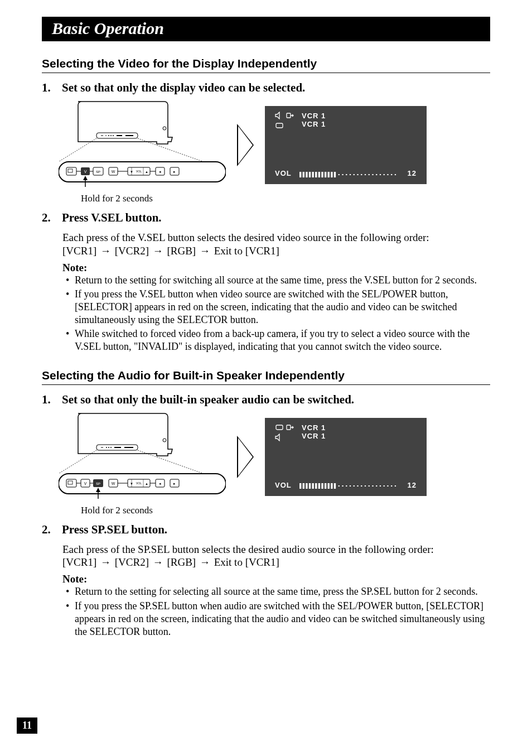 This screenshot has width=532, height=756. I want to click on figure-row-video: V SP W ▼ VOL ▲ ◂ ▸, so click(274, 145).